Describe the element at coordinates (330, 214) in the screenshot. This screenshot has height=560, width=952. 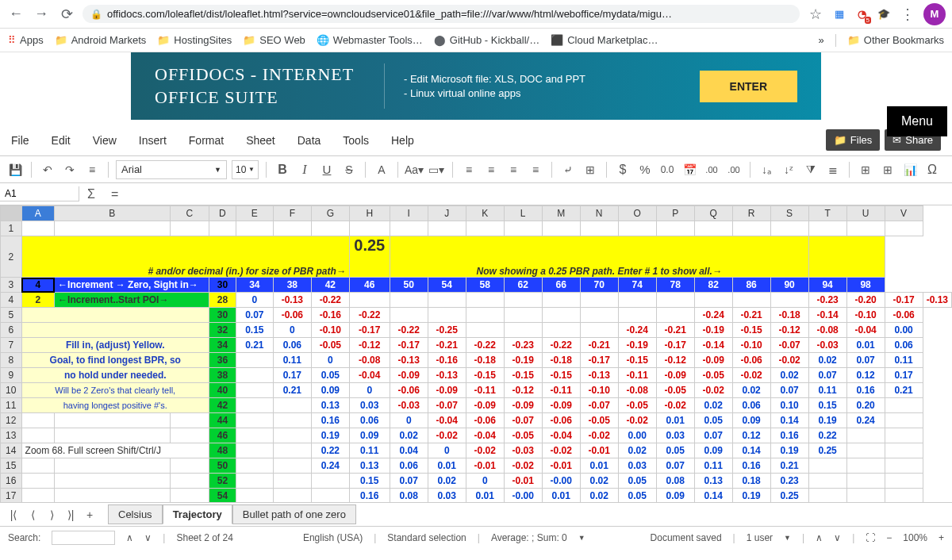
I see `col-header: G` at that location.